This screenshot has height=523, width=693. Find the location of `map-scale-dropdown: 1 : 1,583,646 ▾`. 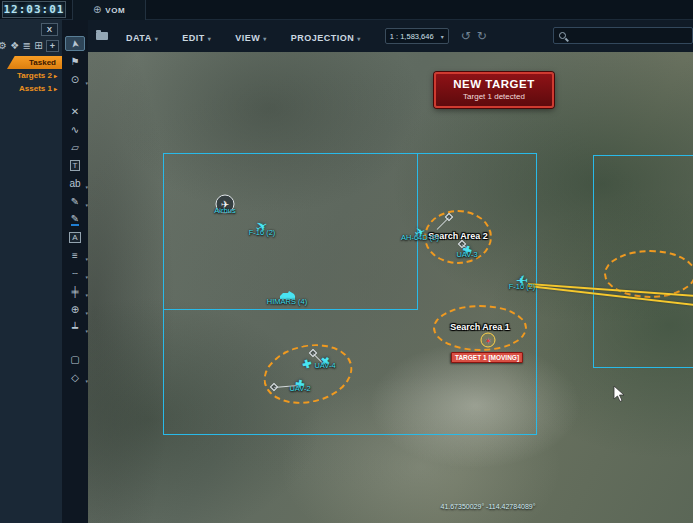

map-scale-dropdown: 1 : 1,583,646 ▾ is located at coordinates (417, 36).